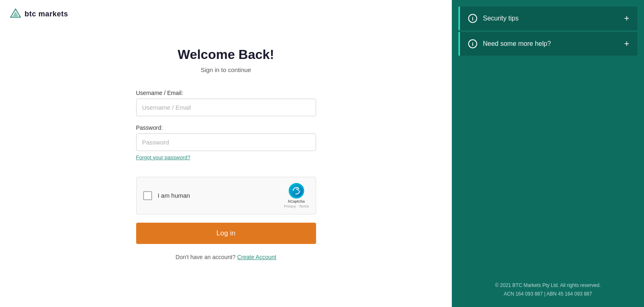  What do you see at coordinates (548, 44) in the screenshot?
I see `more-help-header: i Need some more help? +` at bounding box center [548, 44].